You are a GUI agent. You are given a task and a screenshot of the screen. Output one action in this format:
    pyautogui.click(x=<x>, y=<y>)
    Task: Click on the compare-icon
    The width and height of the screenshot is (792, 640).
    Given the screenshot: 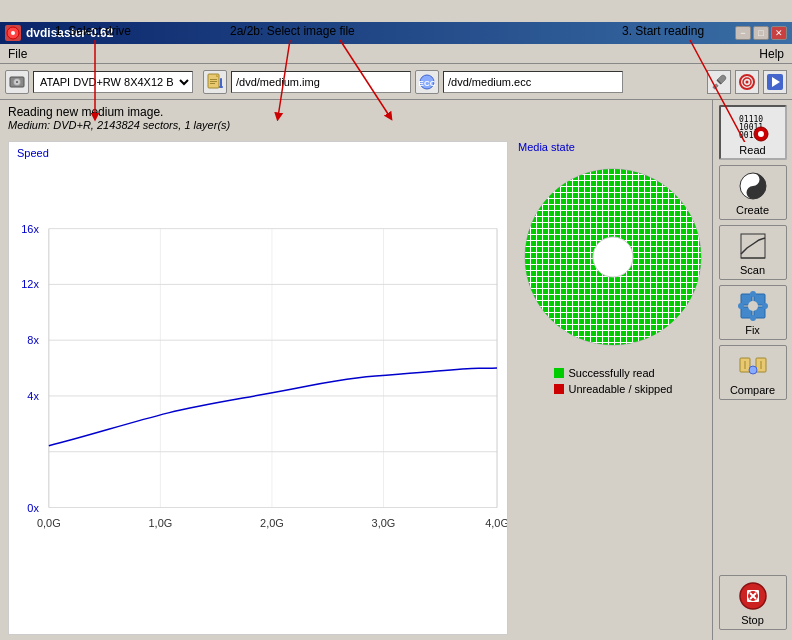 What is the action you would take?
    pyautogui.click(x=753, y=366)
    